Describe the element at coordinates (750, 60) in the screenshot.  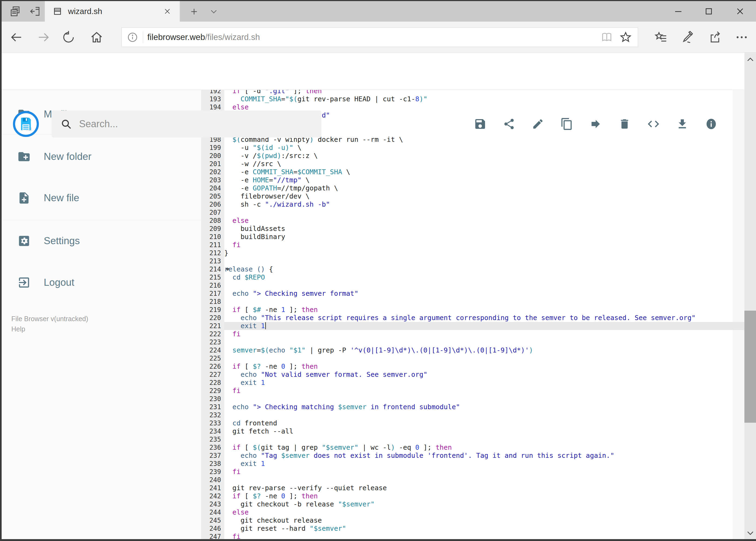
I see `scroll-up-arrow-icon` at that location.